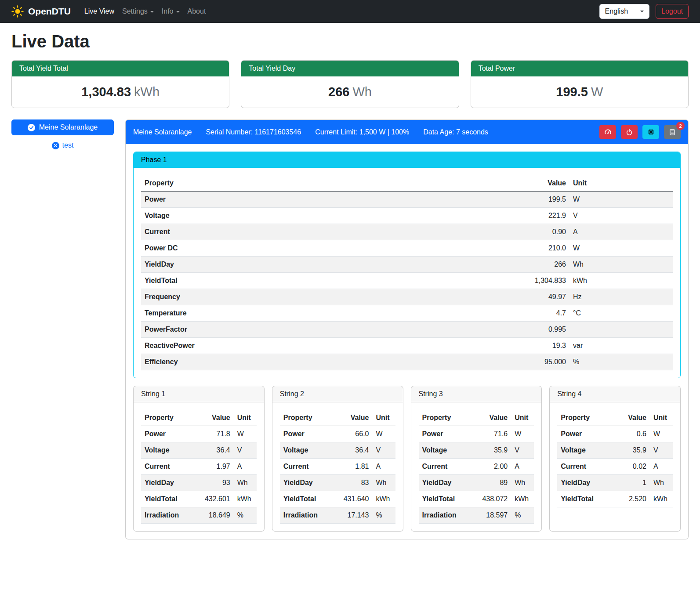  Describe the element at coordinates (491, 434) in the screenshot. I see `row-value: 71.6` at that location.